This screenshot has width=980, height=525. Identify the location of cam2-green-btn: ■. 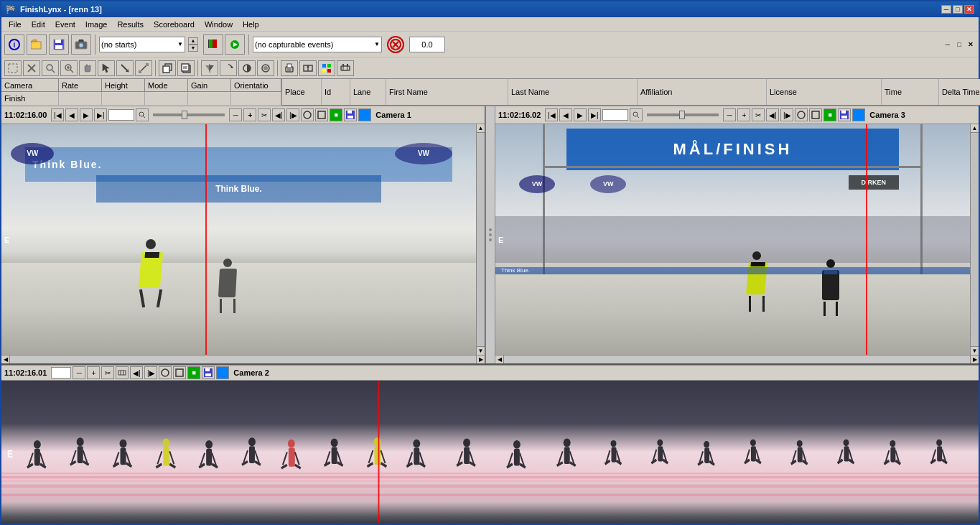
(194, 373).